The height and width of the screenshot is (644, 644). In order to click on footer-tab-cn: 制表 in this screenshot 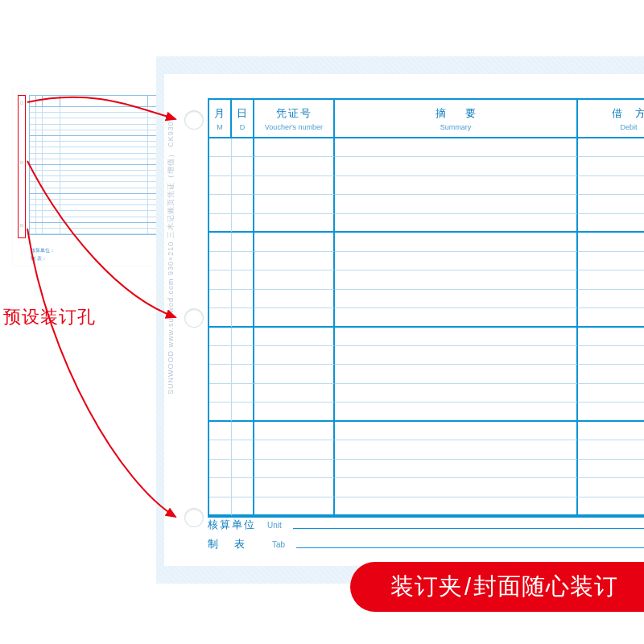, I will do `click(234, 544)`.